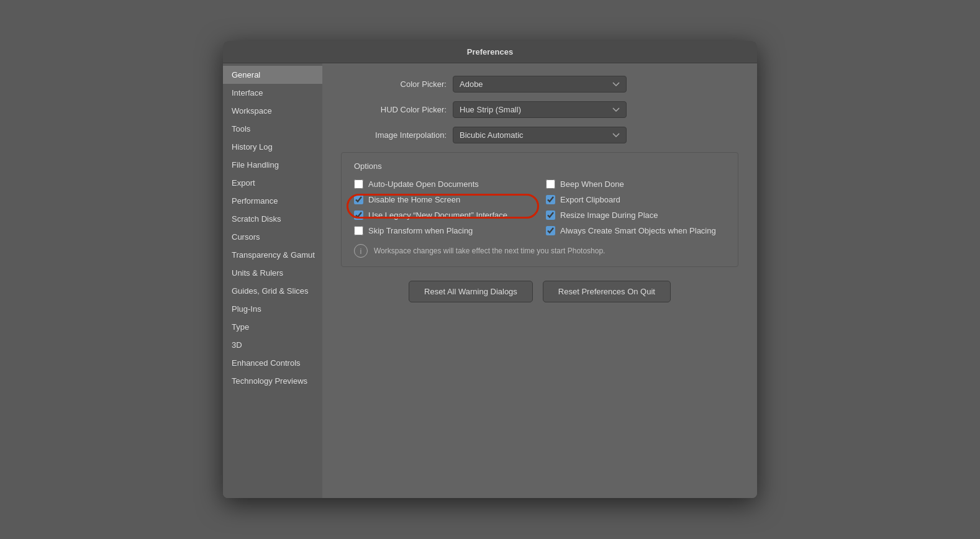  Describe the element at coordinates (550, 184) in the screenshot. I see `checkbox-beep-when-done-input` at that location.